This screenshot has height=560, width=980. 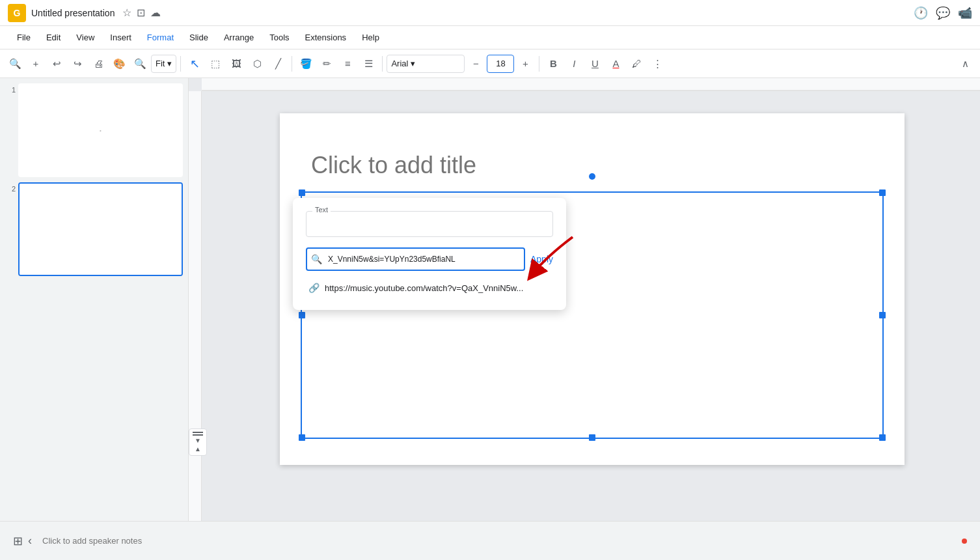 I want to click on select-box-icon: ⬚, so click(x=215, y=64).